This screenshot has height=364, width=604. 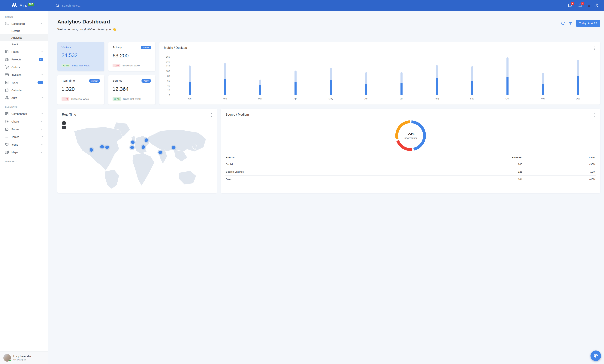 What do you see at coordinates (260, 87) in the screenshot?
I see `bar-mar` at bounding box center [260, 87].